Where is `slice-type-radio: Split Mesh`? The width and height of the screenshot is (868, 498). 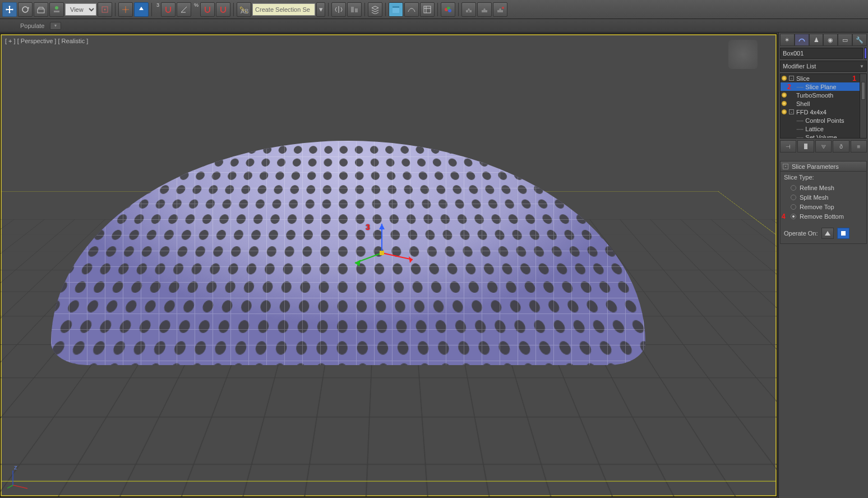
slice-type-radio: Split Mesh is located at coordinates (823, 197).